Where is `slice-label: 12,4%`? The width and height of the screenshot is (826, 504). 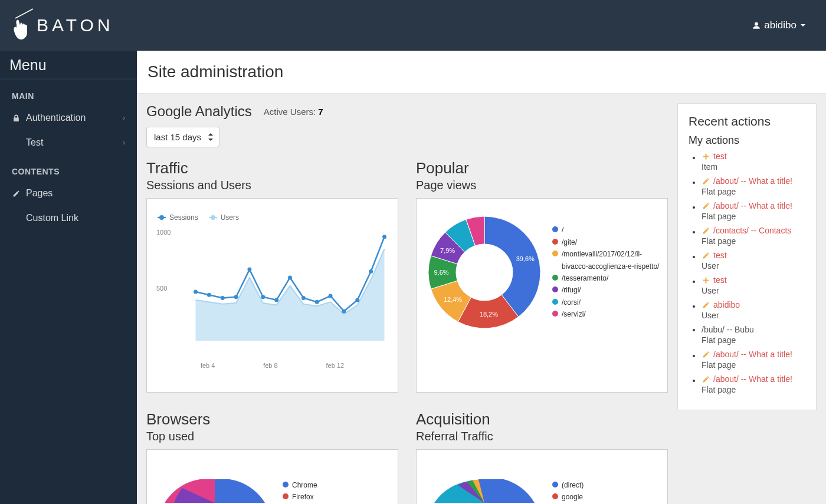 slice-label: 12,4% is located at coordinates (453, 299).